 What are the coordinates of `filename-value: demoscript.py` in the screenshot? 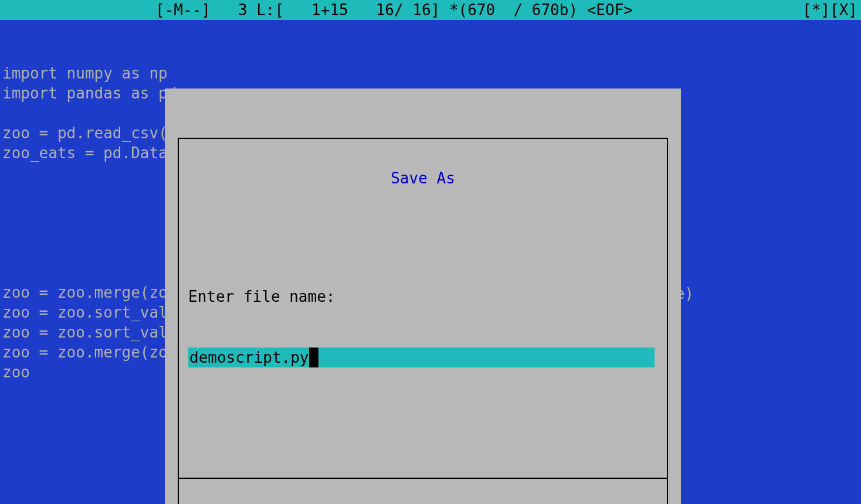 It's located at (249, 357).